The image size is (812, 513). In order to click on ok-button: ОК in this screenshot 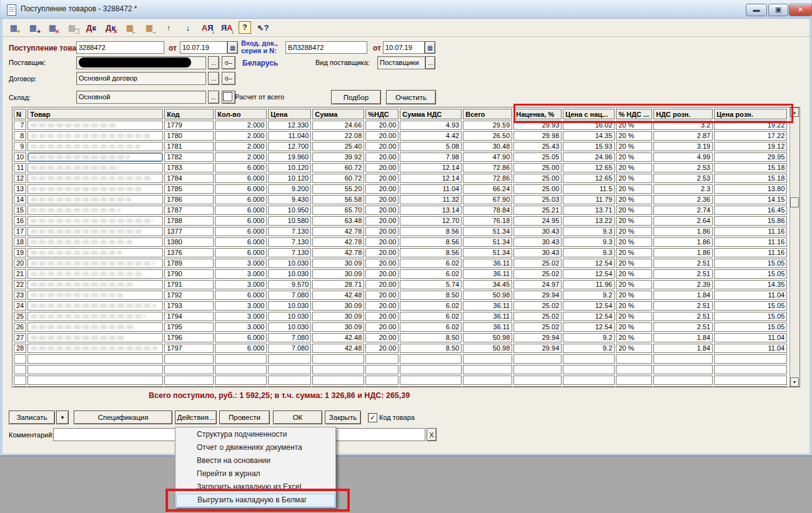, I will do `click(297, 417)`.